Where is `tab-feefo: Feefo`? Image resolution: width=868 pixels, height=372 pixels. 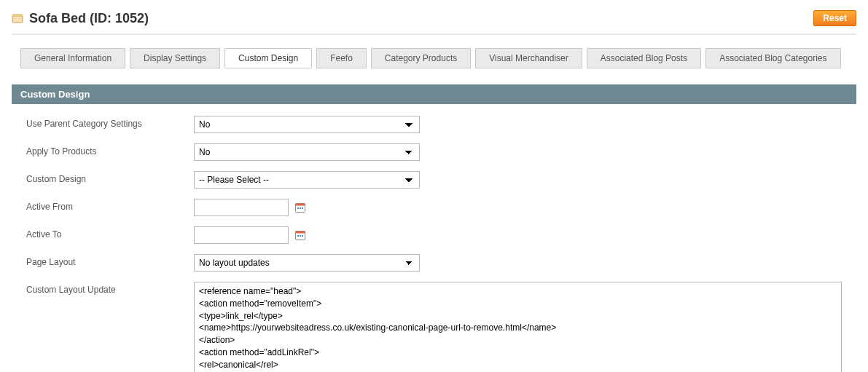
tab-feefo: Feefo is located at coordinates (341, 58).